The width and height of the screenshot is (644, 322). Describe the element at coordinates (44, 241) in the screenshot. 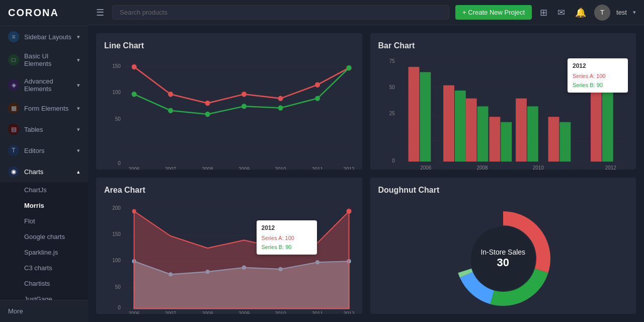

I see `charts-submenu: ChartJs Morris Flot Google charts Sparkl…` at that location.